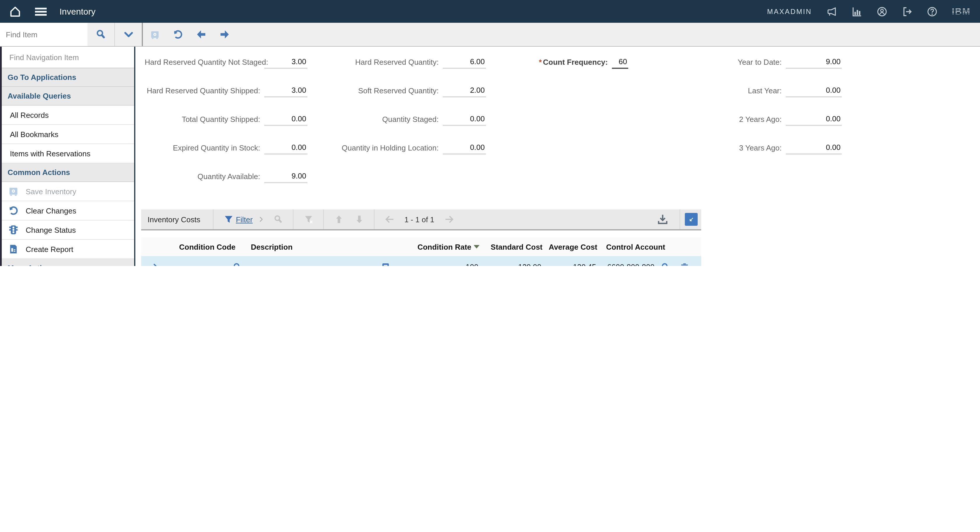  I want to click on filter-icon, so click(229, 219).